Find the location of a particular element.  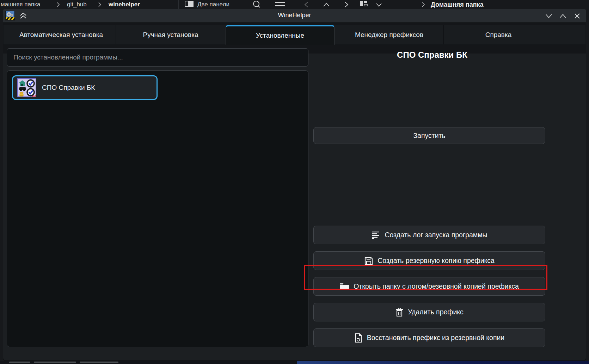

folder-icon is located at coordinates (345, 287).